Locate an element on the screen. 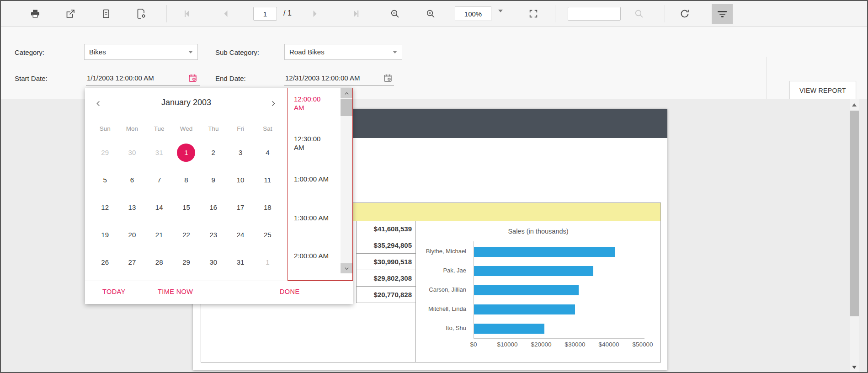  today-button: TODAY is located at coordinates (114, 292).